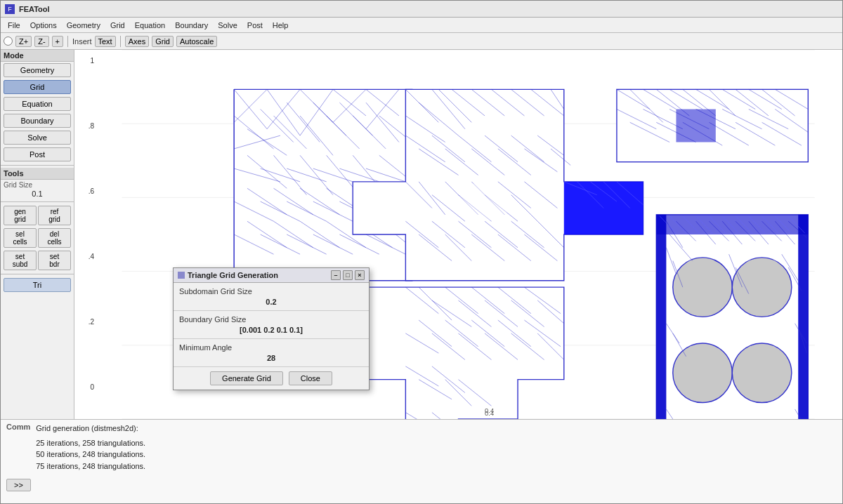 Image resolution: width=843 pixels, height=504 pixels. What do you see at coordinates (91, 455) in the screenshot?
I see `log-line-1: 50 iterations, 248 triangulations.` at bounding box center [91, 455].